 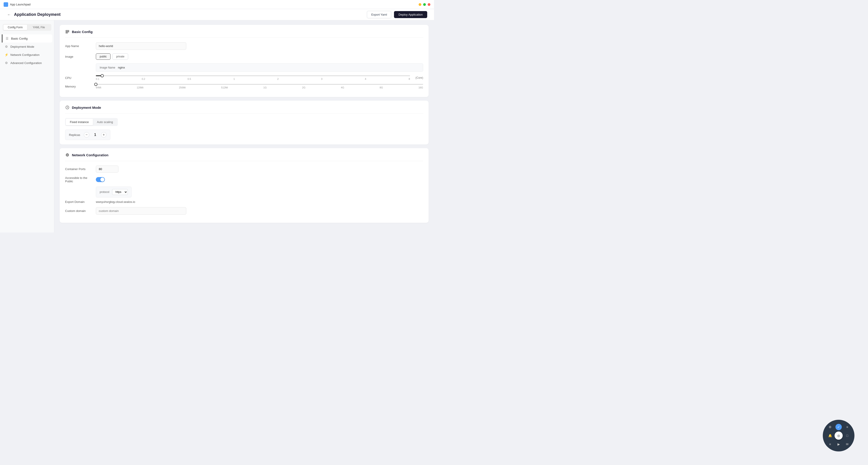 I want to click on cpu-row: CPU 0.1 0.2 0.5 1 2 3 4 8, so click(x=244, y=78).